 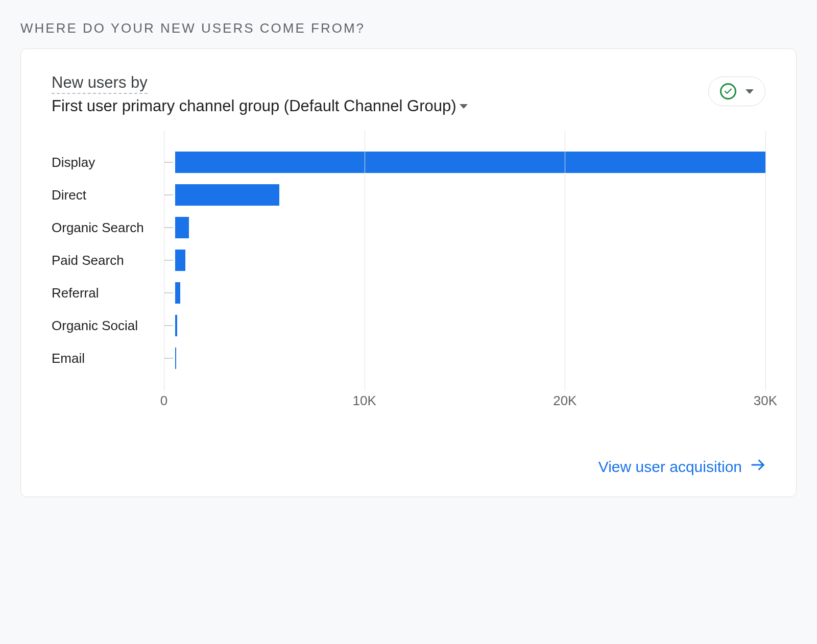 What do you see at coordinates (108, 326) in the screenshot?
I see `y-axis-label: Organic Social` at bounding box center [108, 326].